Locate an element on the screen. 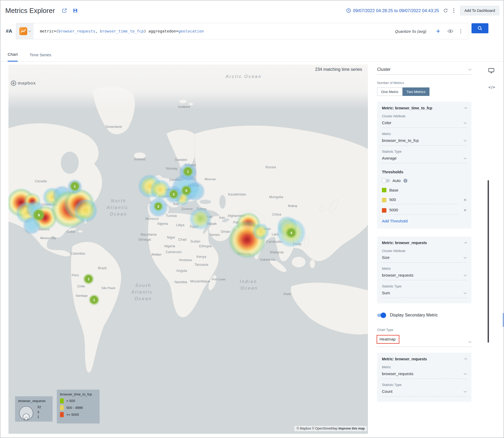 The height and width of the screenshot is (438, 504). thresholds-heading: Thresholds is located at coordinates (424, 172).